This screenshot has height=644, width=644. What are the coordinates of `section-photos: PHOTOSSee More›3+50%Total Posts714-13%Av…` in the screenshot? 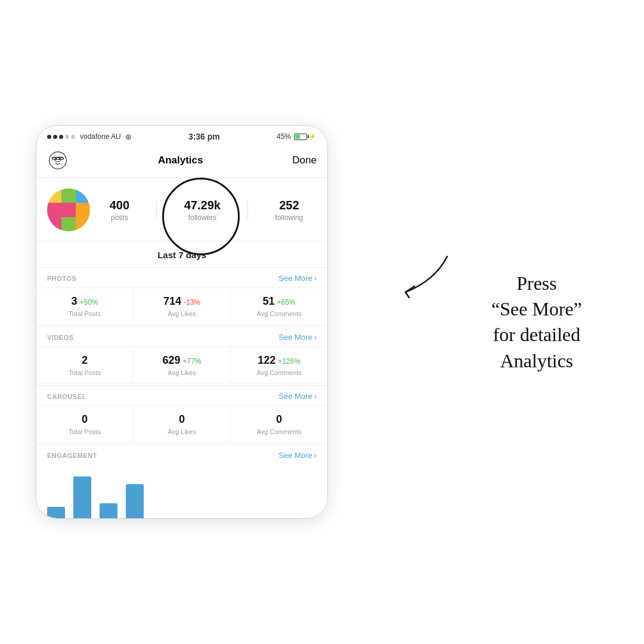 It's located at (182, 296).